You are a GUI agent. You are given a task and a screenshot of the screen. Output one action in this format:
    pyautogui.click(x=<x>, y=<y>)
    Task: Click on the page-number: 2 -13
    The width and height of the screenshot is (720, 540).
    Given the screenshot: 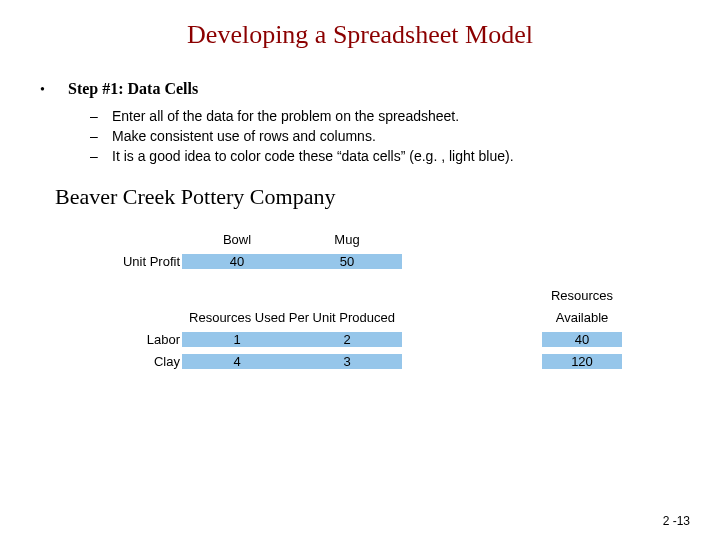 What is the action you would take?
    pyautogui.click(x=676, y=521)
    